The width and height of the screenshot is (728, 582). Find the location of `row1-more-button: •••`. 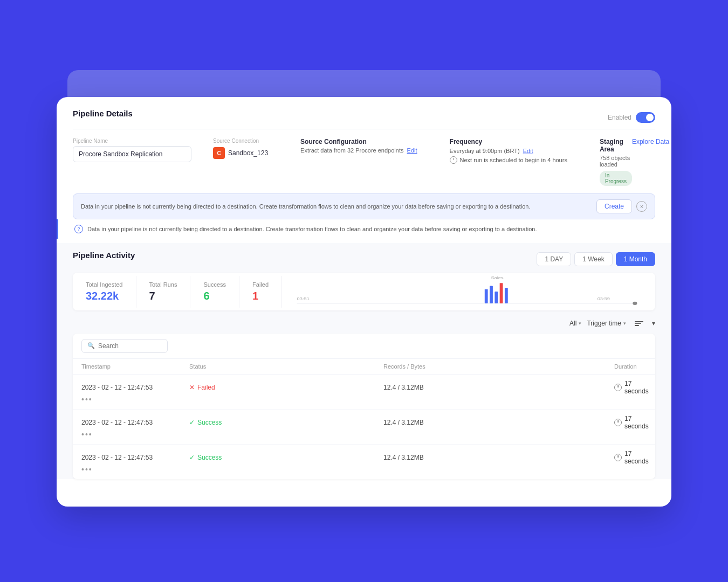

row1-more-button: ••• is located at coordinates (135, 399).